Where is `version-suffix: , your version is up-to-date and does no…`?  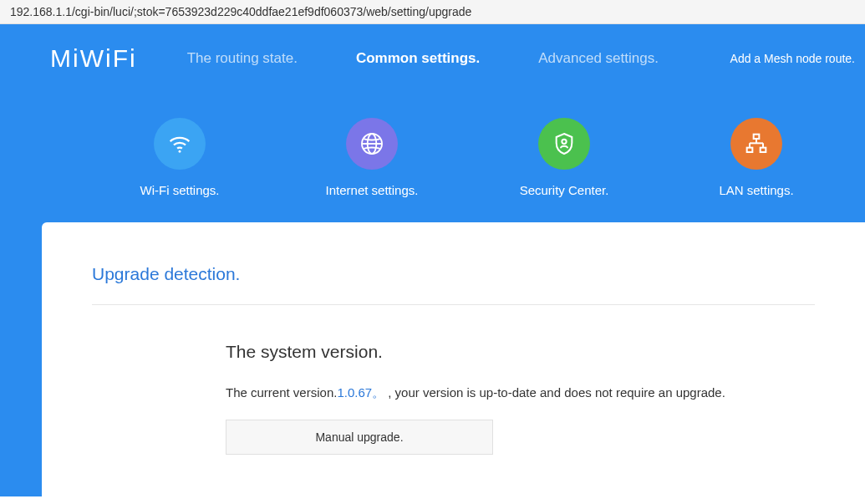
version-suffix: , your version is up-to-date and does no… is located at coordinates (555, 393).